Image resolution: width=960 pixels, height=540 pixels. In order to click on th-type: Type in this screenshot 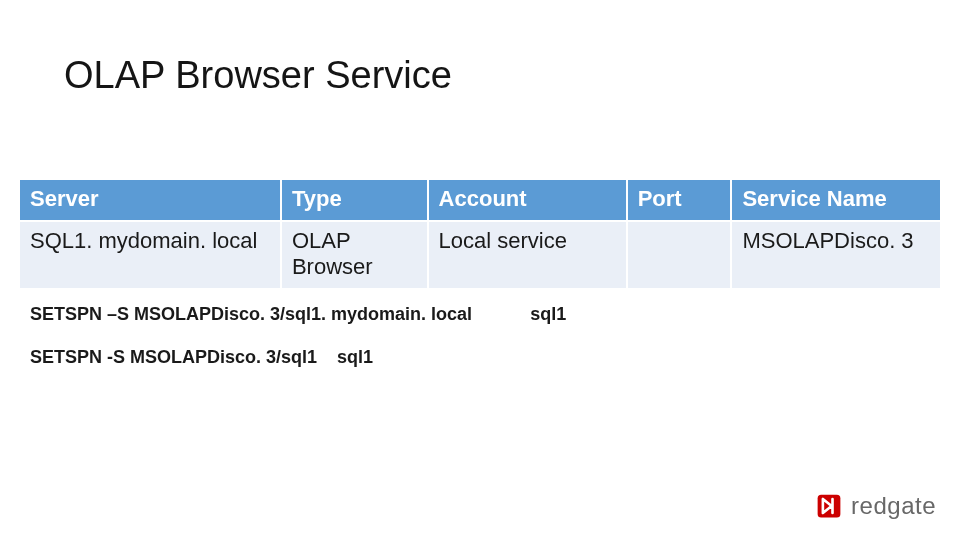, I will do `click(354, 200)`.